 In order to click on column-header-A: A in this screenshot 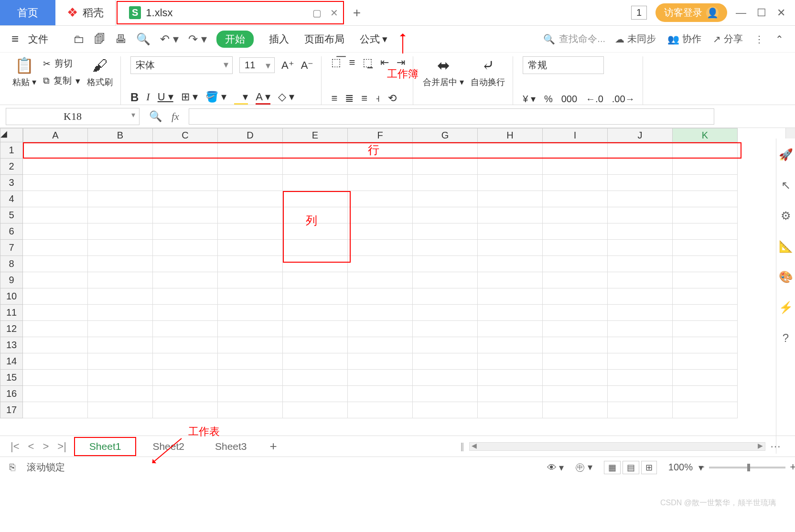, I will do `click(55, 135)`.